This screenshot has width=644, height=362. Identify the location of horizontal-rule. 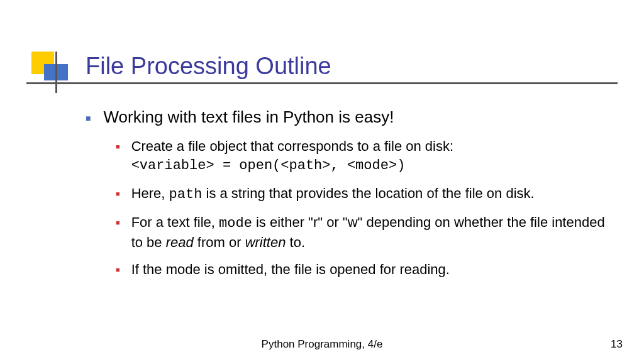
(322, 83).